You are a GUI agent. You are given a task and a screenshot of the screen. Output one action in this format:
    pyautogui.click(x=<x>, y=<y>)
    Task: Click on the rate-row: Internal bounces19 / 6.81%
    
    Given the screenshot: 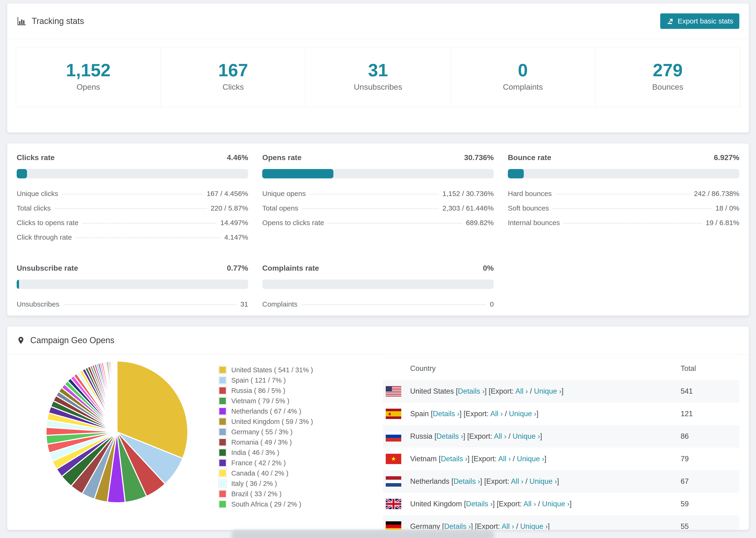 What is the action you would take?
    pyautogui.click(x=623, y=223)
    